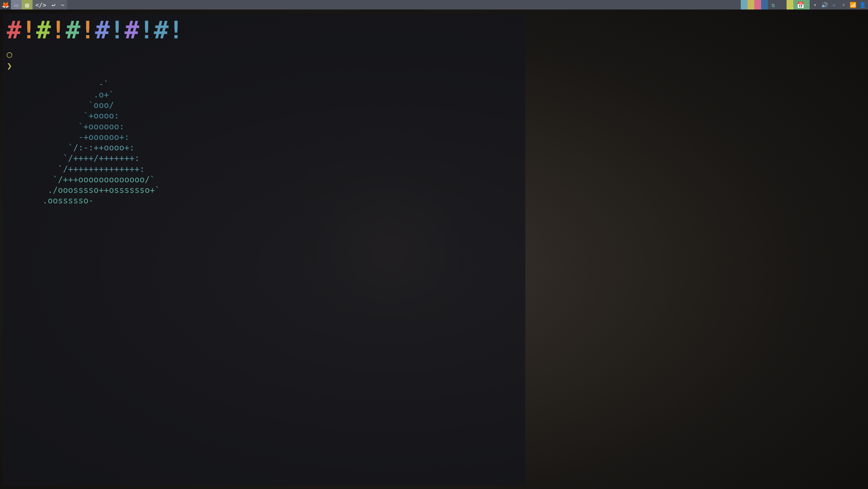  I want to click on workspace-tilde: ~, so click(62, 5).